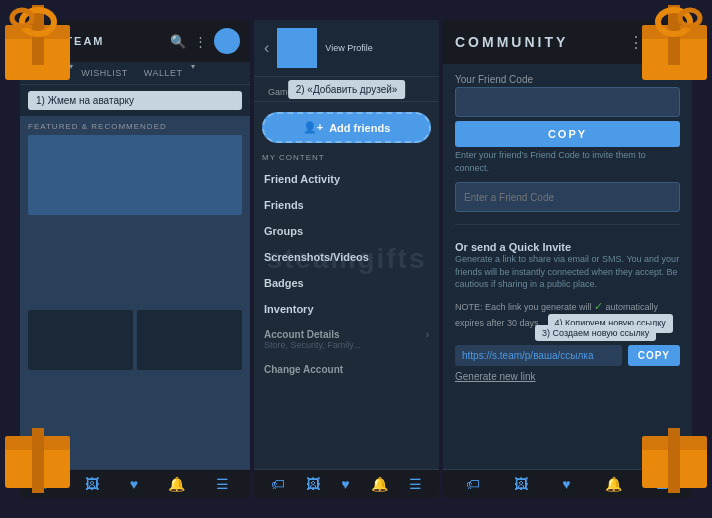 The image size is (712, 518). I want to click on comm-bottom-tag-icon: 🏷, so click(473, 484).